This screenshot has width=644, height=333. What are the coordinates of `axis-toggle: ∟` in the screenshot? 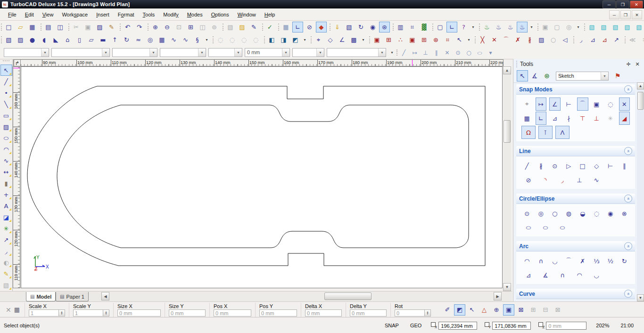 It's located at (298, 27).